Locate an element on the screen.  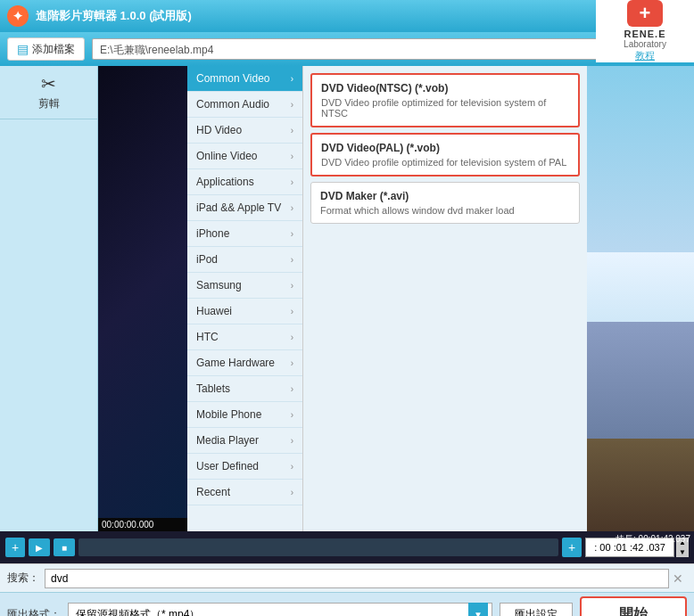
menu-item-hd-video: HD Video› is located at coordinates (244, 130).